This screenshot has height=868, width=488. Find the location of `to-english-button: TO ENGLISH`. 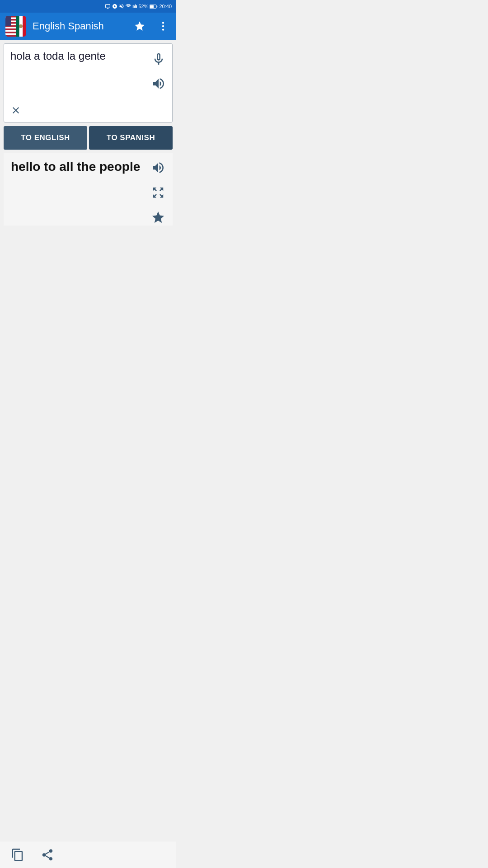

to-english-button: TO ENGLISH is located at coordinates (45, 138).